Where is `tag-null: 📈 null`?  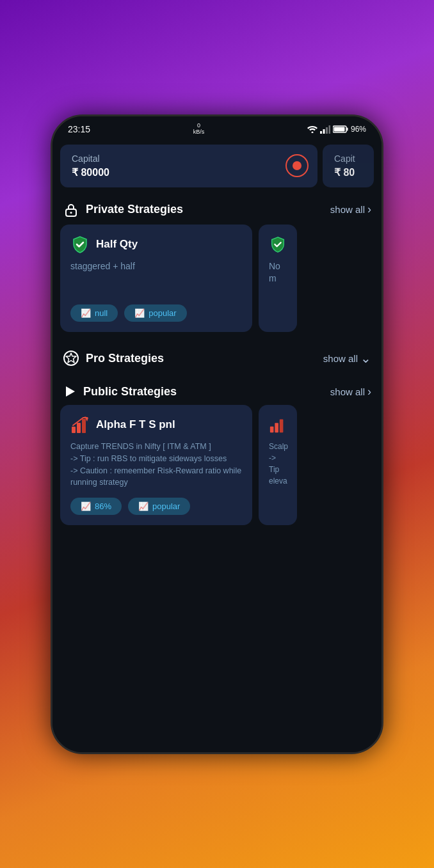
tag-null: 📈 null is located at coordinates (94, 313).